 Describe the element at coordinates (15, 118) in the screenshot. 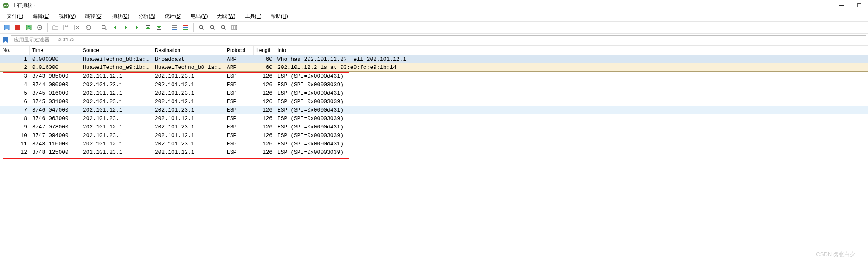

I see `cell-no: 8` at that location.